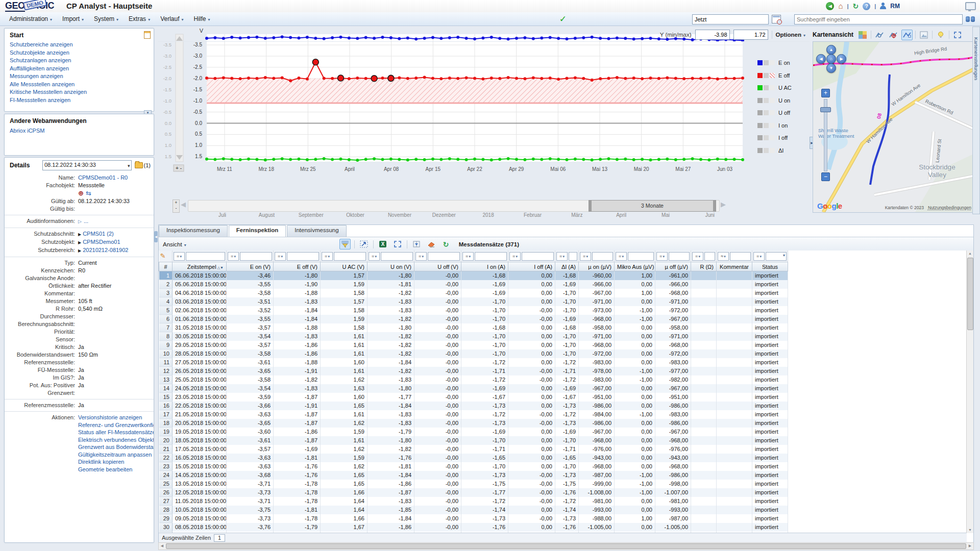  Describe the element at coordinates (98, 234) in the screenshot. I see `field-value-link: CPMS01 (2)` at that location.